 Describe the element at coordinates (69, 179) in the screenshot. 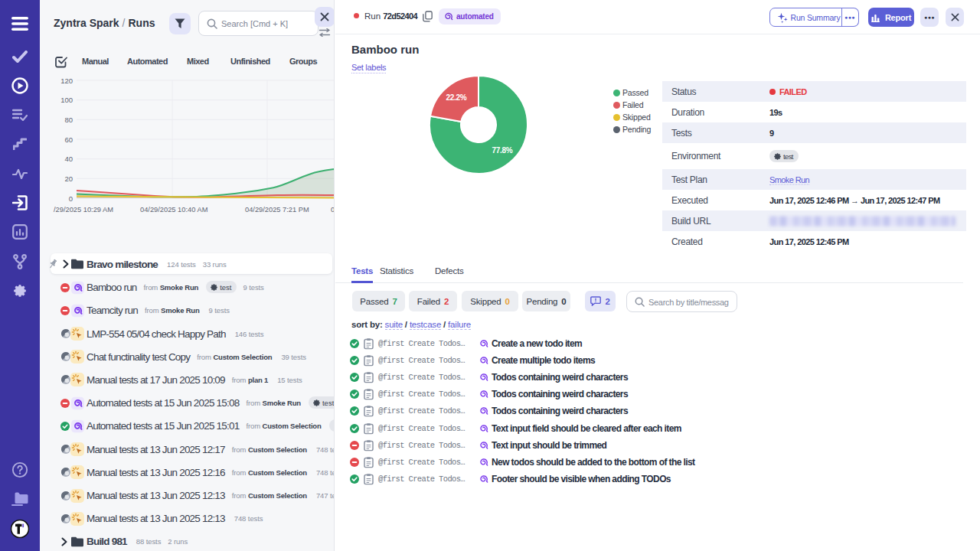

I see `svg-text: 20` at that location.